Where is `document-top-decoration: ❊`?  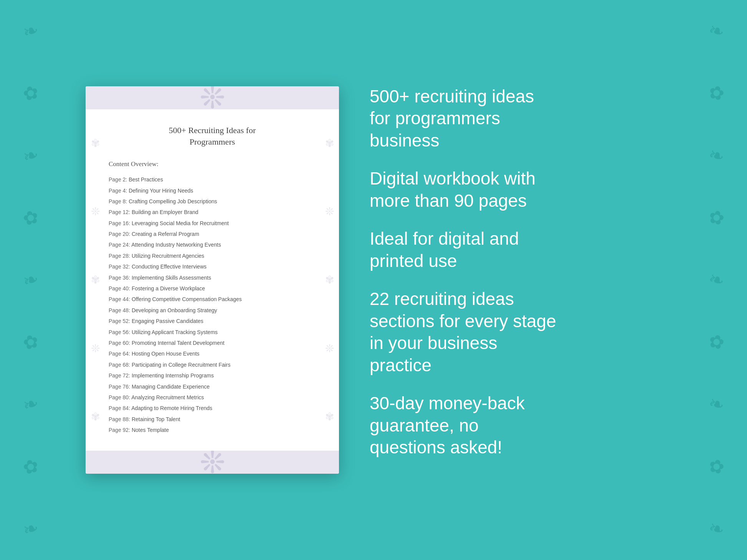
document-top-decoration: ❊ is located at coordinates (212, 98).